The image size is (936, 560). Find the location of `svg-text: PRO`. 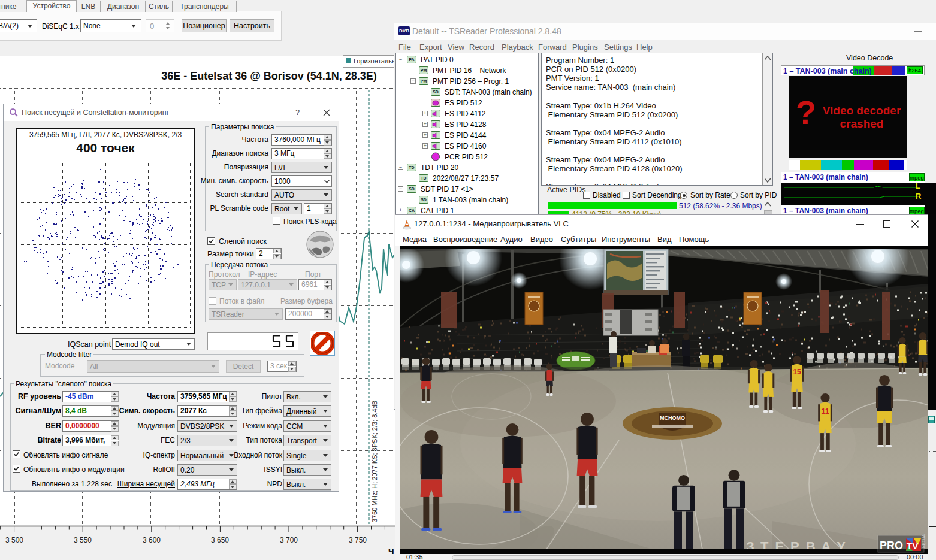

svg-text: PRO is located at coordinates (892, 546).